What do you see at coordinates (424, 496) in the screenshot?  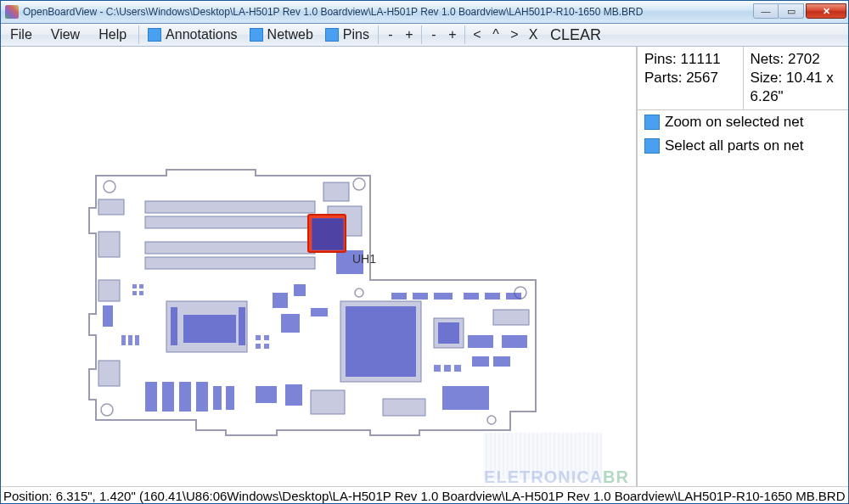 I see `status-bar: Position: 6.315", 1.420" (160.41\U86:06W…` at bounding box center [424, 496].